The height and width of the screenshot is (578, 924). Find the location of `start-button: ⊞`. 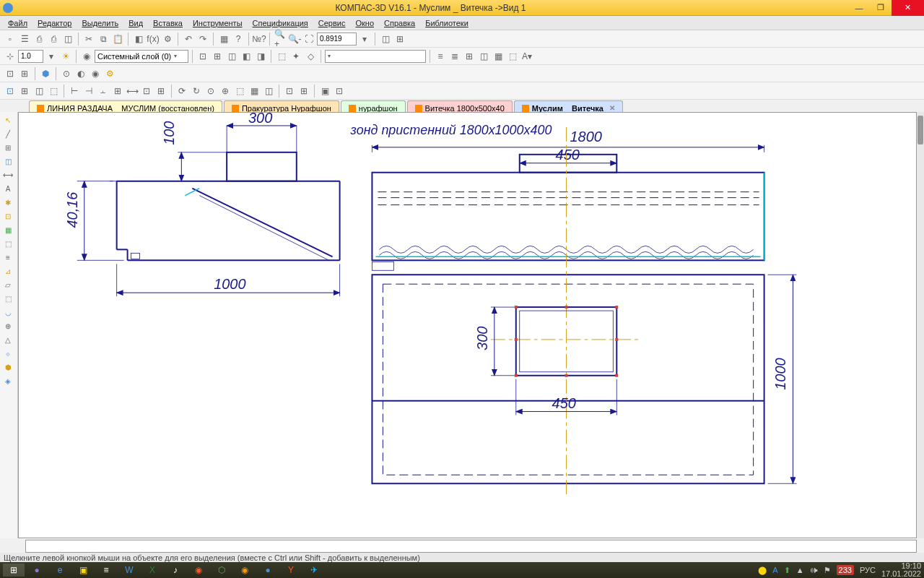

start-button: ⊞ is located at coordinates (14, 570).